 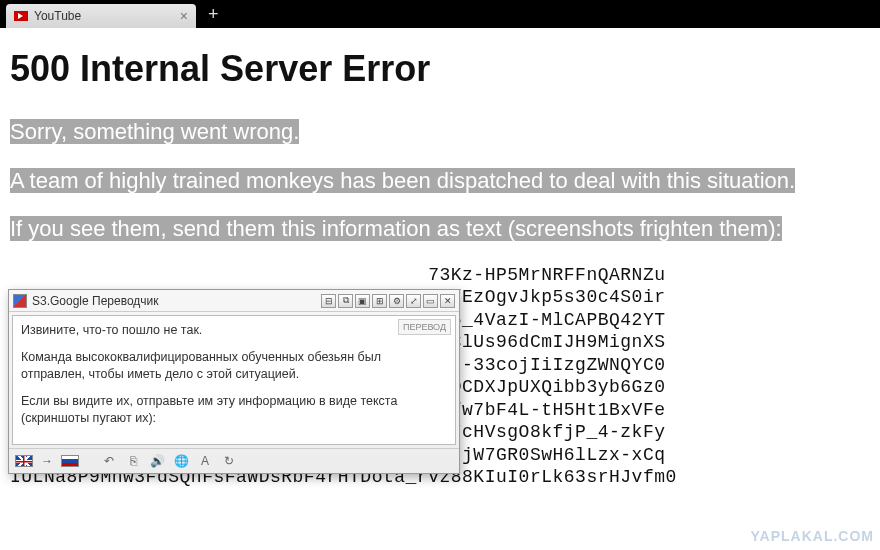 What do you see at coordinates (441, 69) in the screenshot?
I see `error-heading: 500 Internal Server Error` at bounding box center [441, 69].